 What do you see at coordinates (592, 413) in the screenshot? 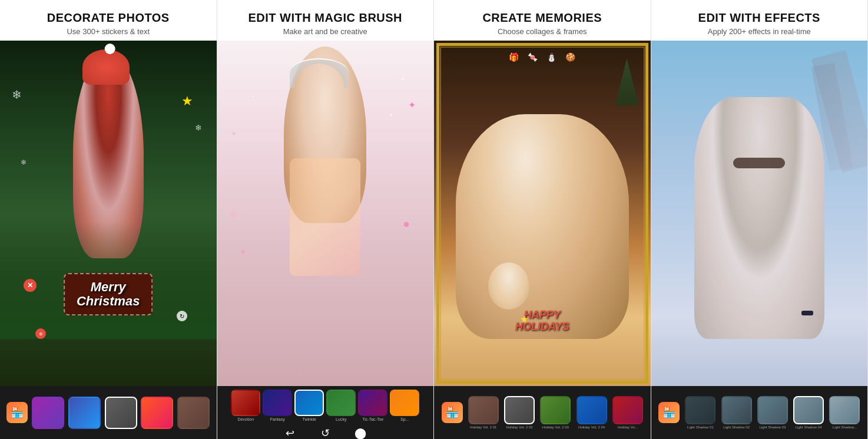
I see `frame-holiday-4: Holiday Vol. 2 04` at bounding box center [592, 413].